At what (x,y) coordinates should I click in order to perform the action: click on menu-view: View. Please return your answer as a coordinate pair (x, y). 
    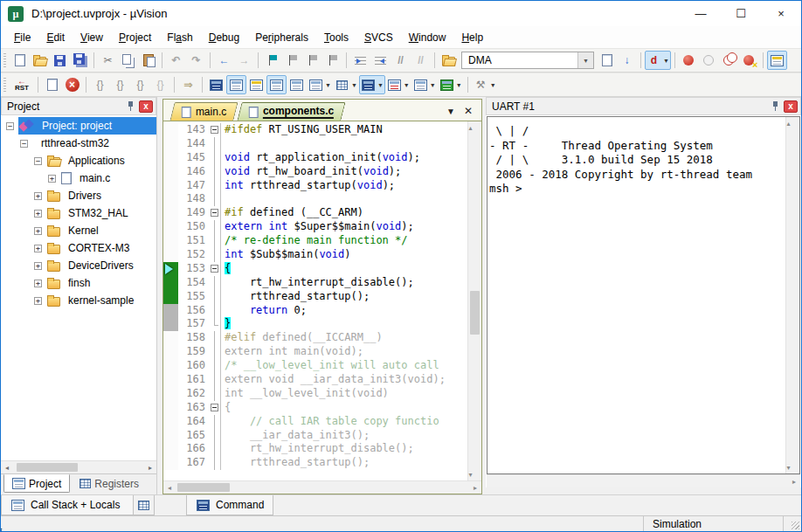
    Looking at the image, I should click on (92, 38).